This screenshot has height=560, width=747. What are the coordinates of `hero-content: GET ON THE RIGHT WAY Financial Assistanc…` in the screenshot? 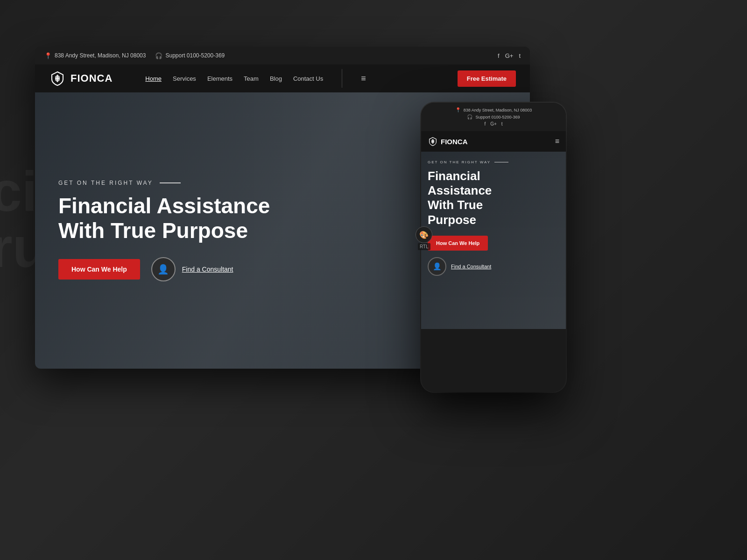 It's located at (175, 231).